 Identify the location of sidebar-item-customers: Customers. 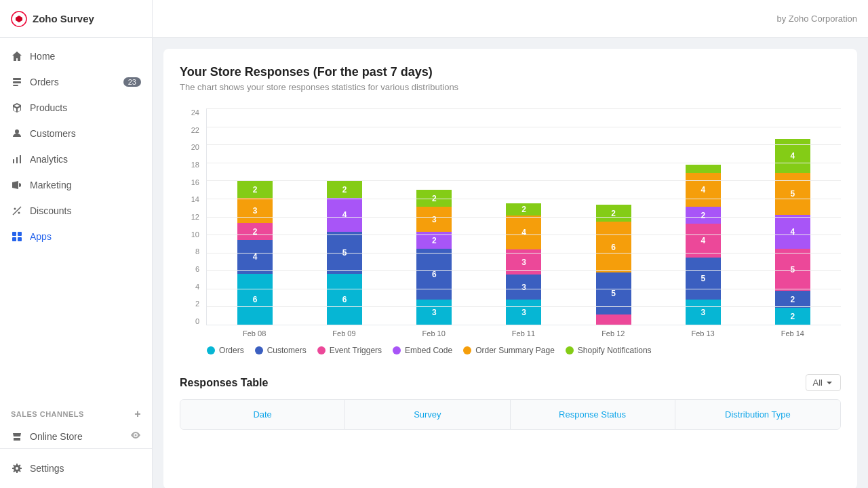
(76, 134).